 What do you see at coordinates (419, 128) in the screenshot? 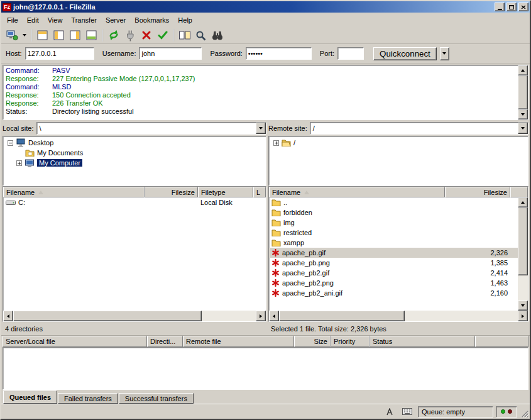
I see `remote-site-combo: /` at bounding box center [419, 128].